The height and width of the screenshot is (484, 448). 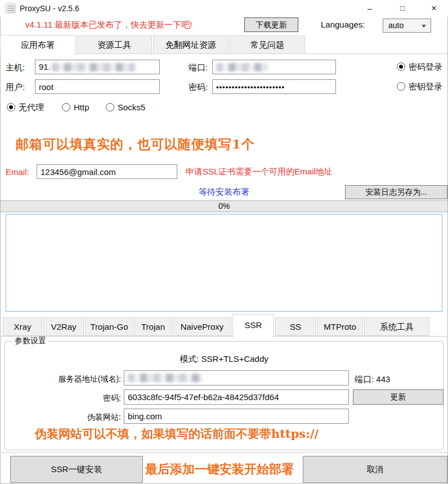 What do you see at coordinates (30, 341) in the screenshot?
I see `params-group-title: 参数设置` at bounding box center [30, 341].